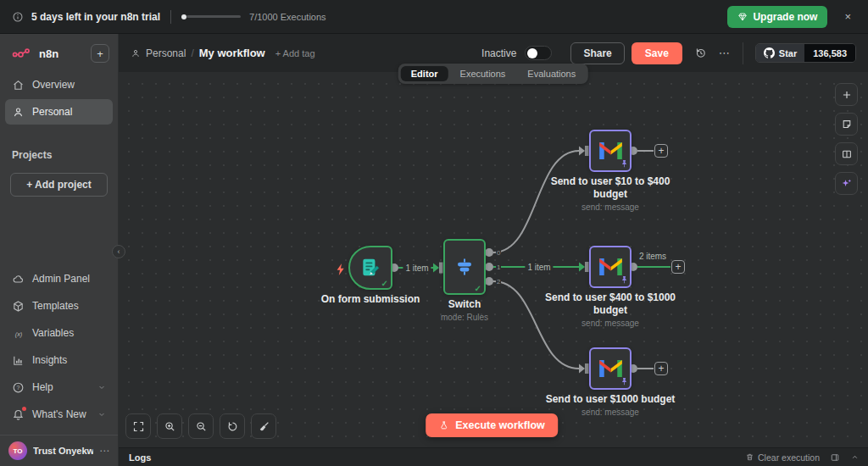 This screenshot has height=466, width=868. What do you see at coordinates (551, 74) in the screenshot?
I see `tab-evaluations: Evaluations` at bounding box center [551, 74].